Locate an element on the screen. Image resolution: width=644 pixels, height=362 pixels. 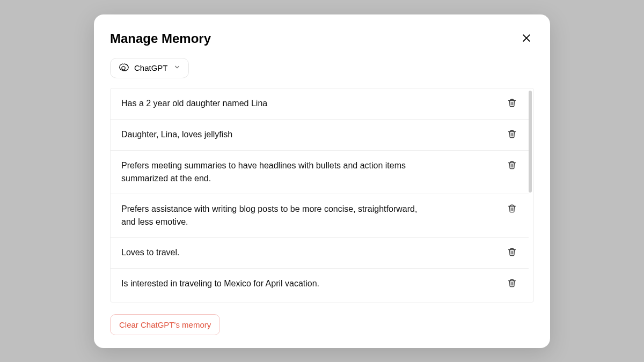
memory-text: Loves to travel. is located at coordinates (150, 253).